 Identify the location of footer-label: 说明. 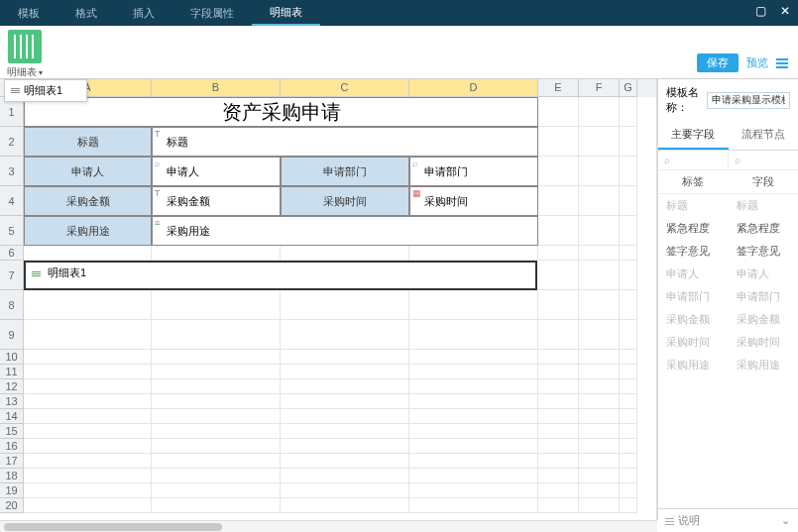
(689, 520).